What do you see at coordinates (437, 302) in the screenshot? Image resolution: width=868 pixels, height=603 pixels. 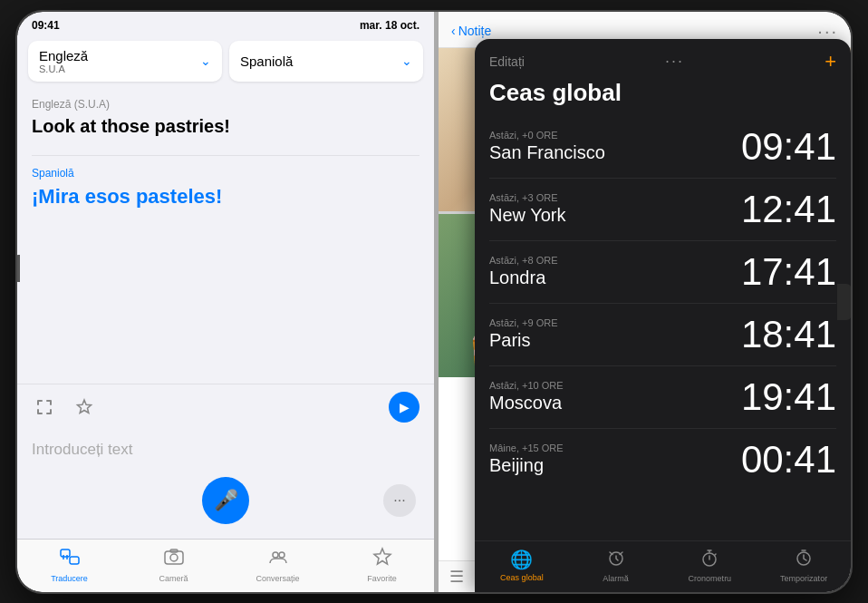 I see `split-divider` at bounding box center [437, 302].